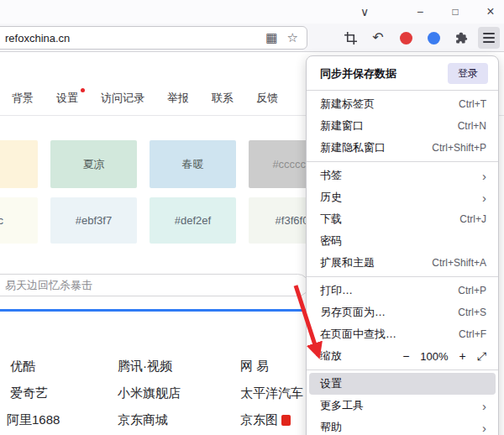 This screenshot has width=504, height=435. I want to click on menu-item-save-page-as: 另存页面为… Ctrl+S, so click(402, 312).